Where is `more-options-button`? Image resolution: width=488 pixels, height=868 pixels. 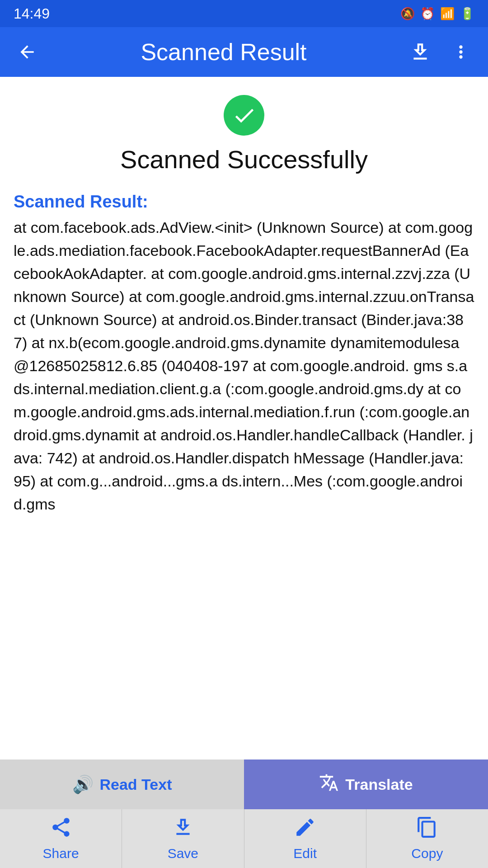
more-options-button is located at coordinates (461, 52).